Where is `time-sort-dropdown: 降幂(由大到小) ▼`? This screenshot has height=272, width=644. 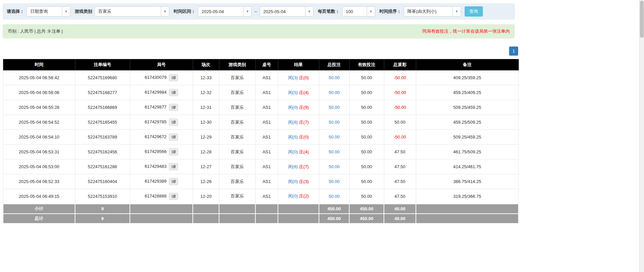
time-sort-dropdown: 降幂(由大到小) ▼ is located at coordinates (432, 11).